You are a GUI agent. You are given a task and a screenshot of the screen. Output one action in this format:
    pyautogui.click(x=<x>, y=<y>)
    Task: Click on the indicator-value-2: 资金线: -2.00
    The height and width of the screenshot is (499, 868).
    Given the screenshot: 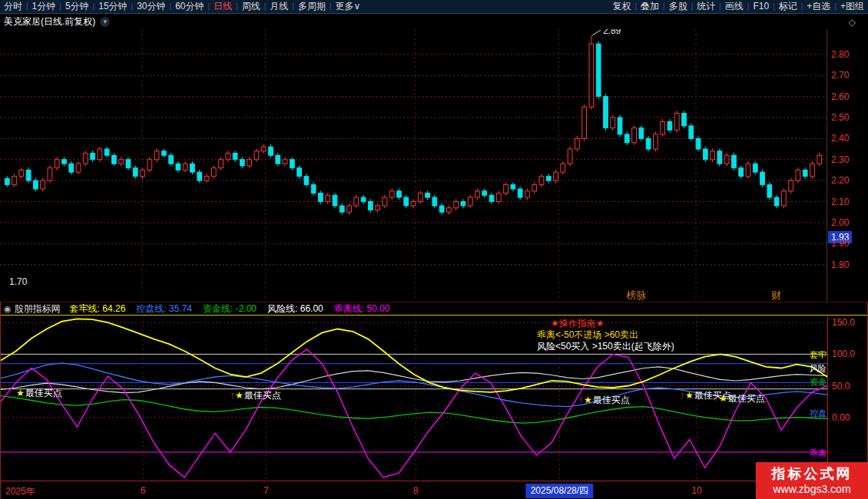 What is the action you would take?
    pyautogui.click(x=230, y=309)
    